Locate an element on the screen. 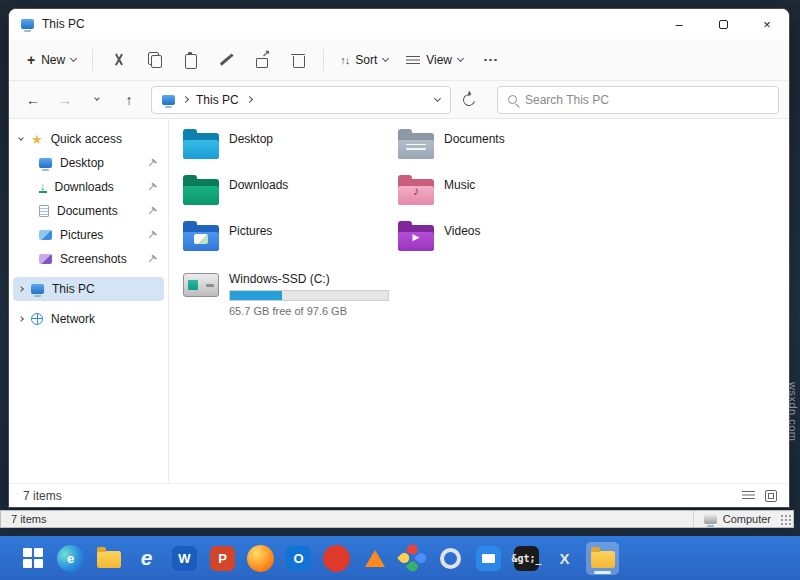  sidebar-item-downloads: ↓ Downloads is located at coordinates (88, 187).